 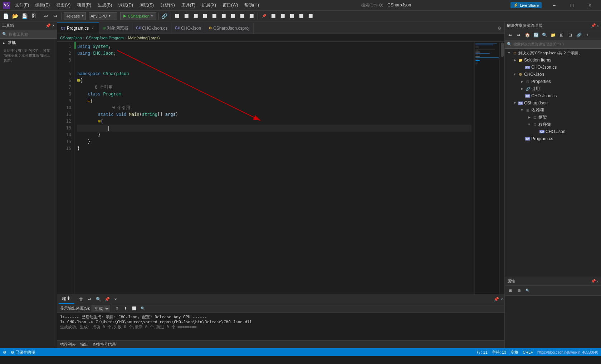 I want to click on tab-close-program-cs: ×, so click(x=93, y=28).